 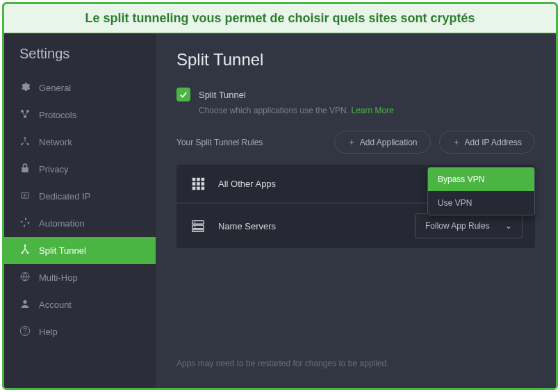 What do you see at coordinates (311, 227) in the screenshot?
I see `rule-label: Name Servers` at bounding box center [311, 227].